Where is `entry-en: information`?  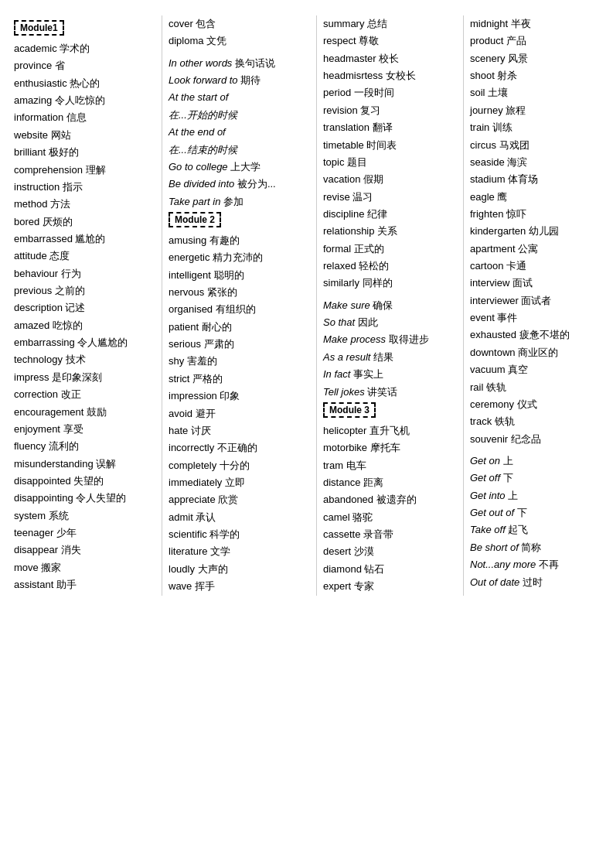 entry-en: information is located at coordinates (39, 118).